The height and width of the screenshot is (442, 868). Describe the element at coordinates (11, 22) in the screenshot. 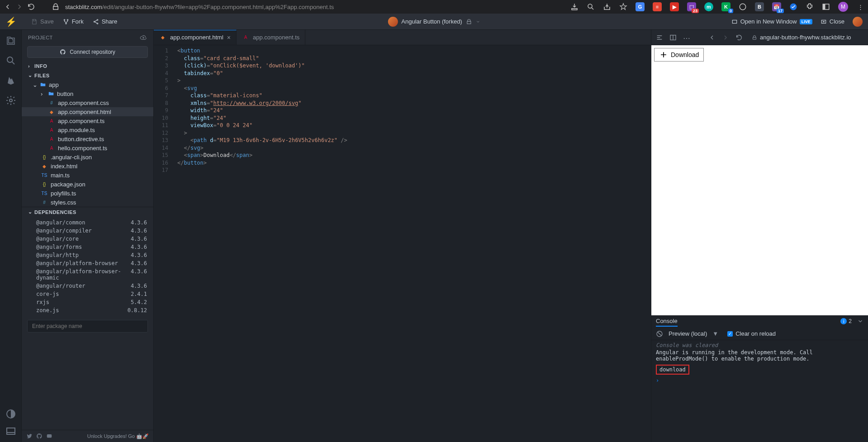

I see `stackblitz-logo-icon: ⚡` at that location.